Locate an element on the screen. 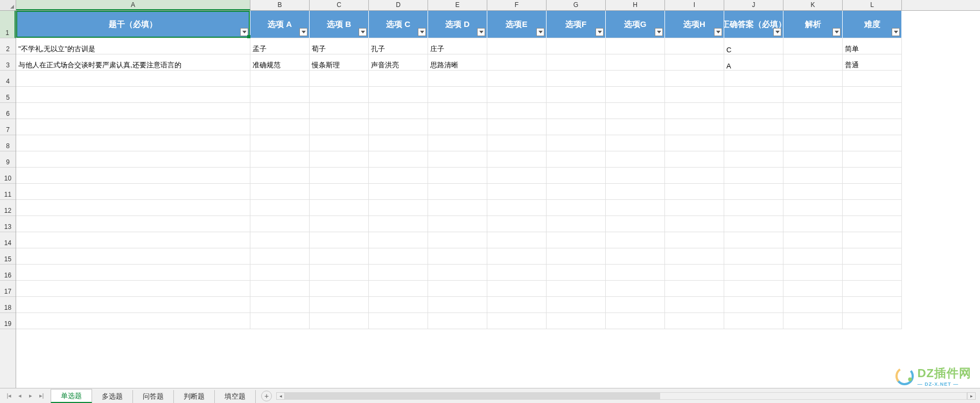 The height and width of the screenshot is (403, 980). cell-L5 is located at coordinates (872, 95).